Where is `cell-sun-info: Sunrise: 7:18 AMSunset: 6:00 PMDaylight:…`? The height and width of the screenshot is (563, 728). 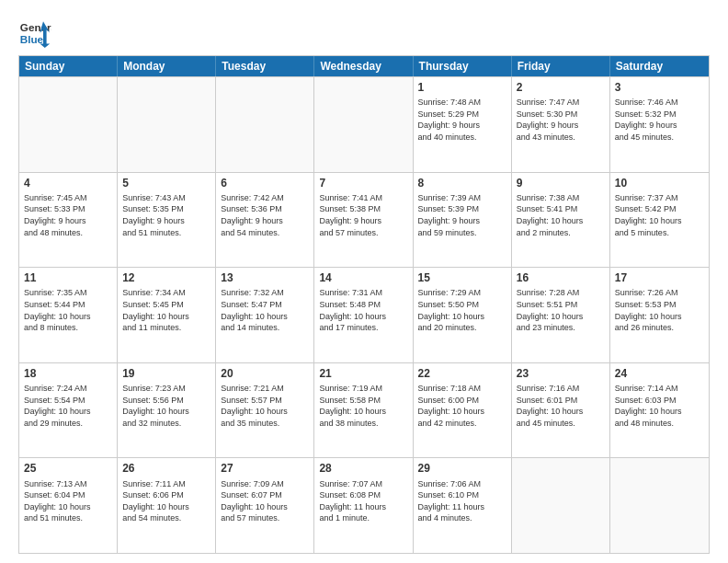 cell-sun-info: Sunrise: 7:18 AMSunset: 6:00 PMDaylight:… is located at coordinates (462, 406).